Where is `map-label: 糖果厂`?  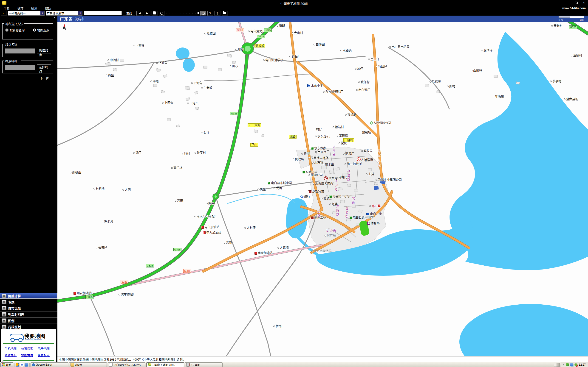
map-label: 糖果厂 is located at coordinates (348, 154).